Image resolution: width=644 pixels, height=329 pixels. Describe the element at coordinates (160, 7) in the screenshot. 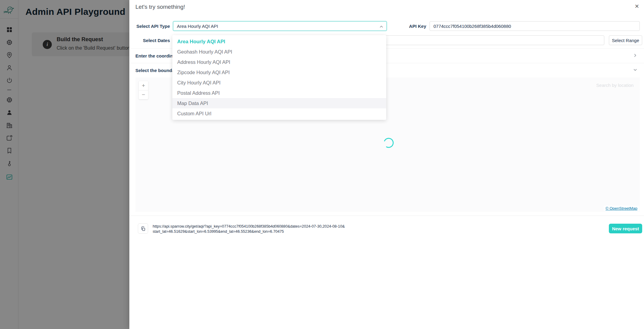

I see `modal-title: Let's try something!` at that location.